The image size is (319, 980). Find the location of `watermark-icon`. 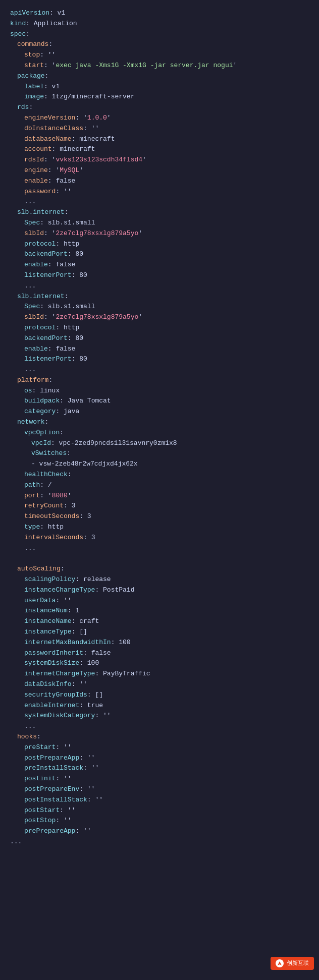

watermark-icon is located at coordinates (280, 963).